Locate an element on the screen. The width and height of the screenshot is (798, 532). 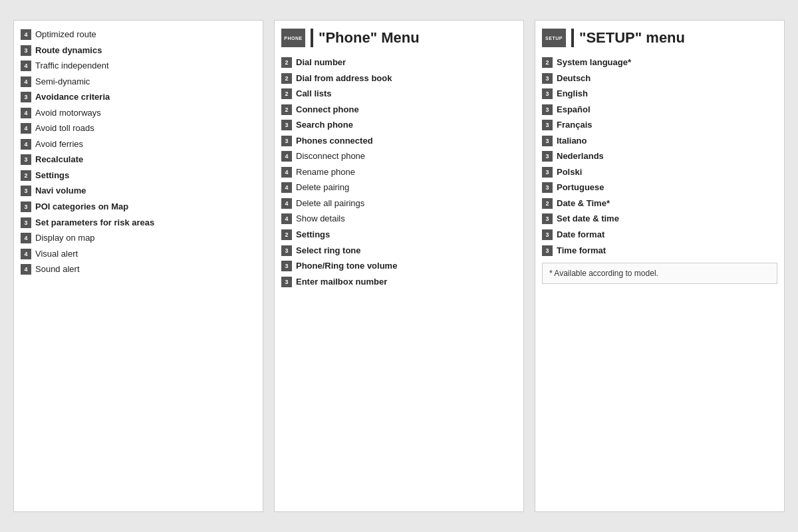
item-label: Dial from address book is located at coordinates (344, 78).